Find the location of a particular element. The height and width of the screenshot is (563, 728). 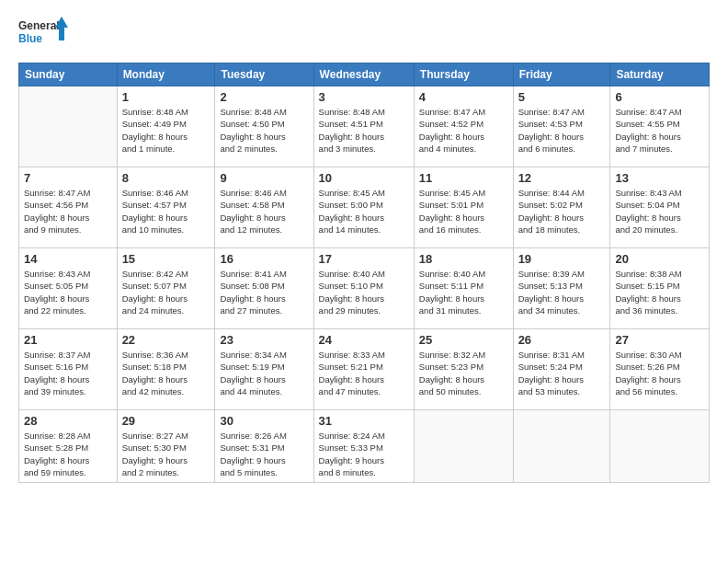

calendar-cell: 22Sunrise: 8:36 AM Sunset: 5:18 PM Dayli… is located at coordinates (165, 370).